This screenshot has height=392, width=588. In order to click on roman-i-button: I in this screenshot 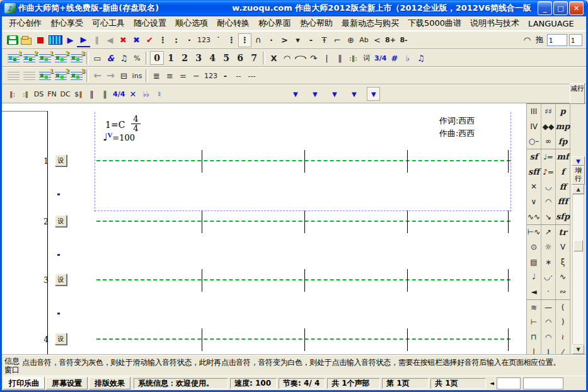, I will do `click(548, 349)`.